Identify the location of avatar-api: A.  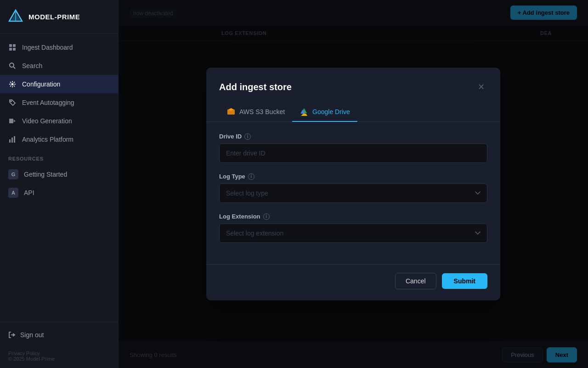
(13, 193).